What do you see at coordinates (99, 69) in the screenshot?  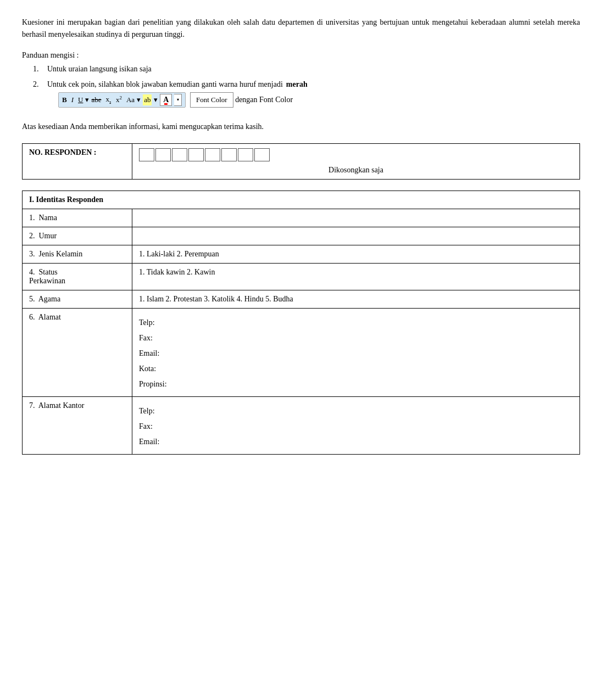 I see `panduan-text-1: Untuk uraian langsung isikan saja` at bounding box center [99, 69].